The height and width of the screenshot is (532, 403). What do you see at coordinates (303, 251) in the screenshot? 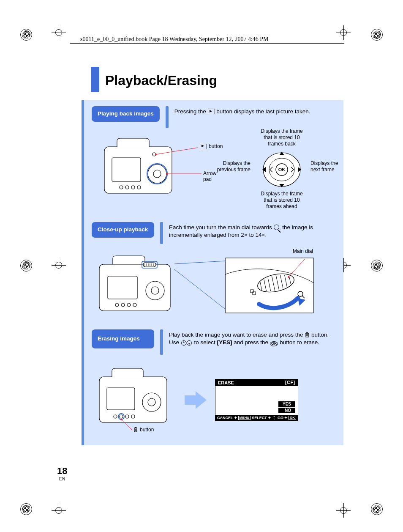
I see `callout-main-dial: Main dial` at bounding box center [303, 251].